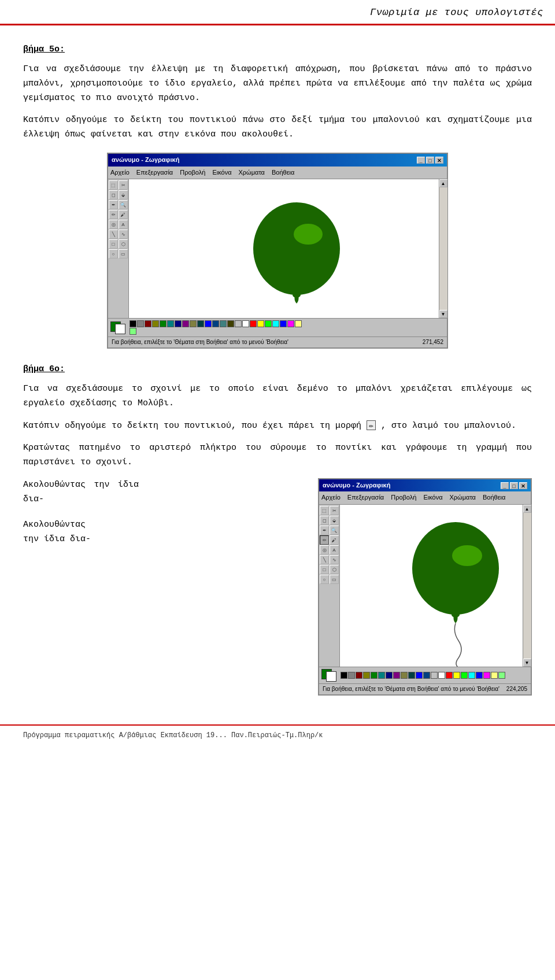 The image size is (555, 980). I want to click on tool-curve: ∿, so click(123, 234).